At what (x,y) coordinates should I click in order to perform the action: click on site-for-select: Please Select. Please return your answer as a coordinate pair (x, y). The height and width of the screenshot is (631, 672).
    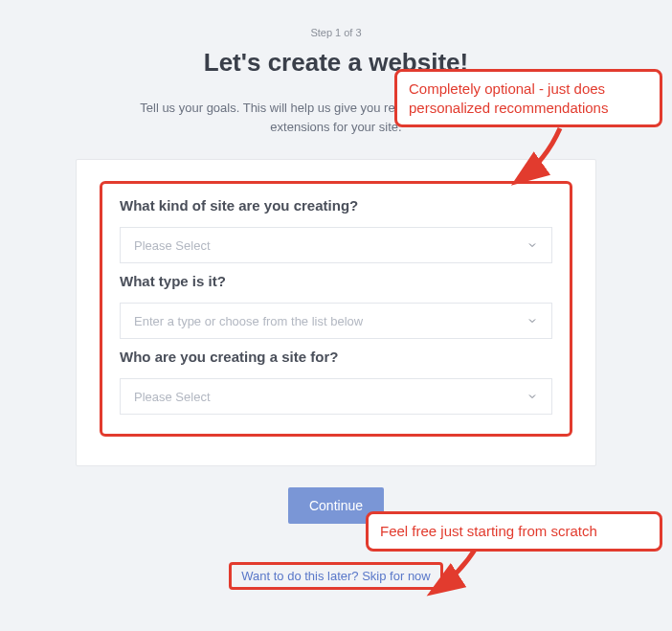
    Looking at the image, I should click on (336, 396).